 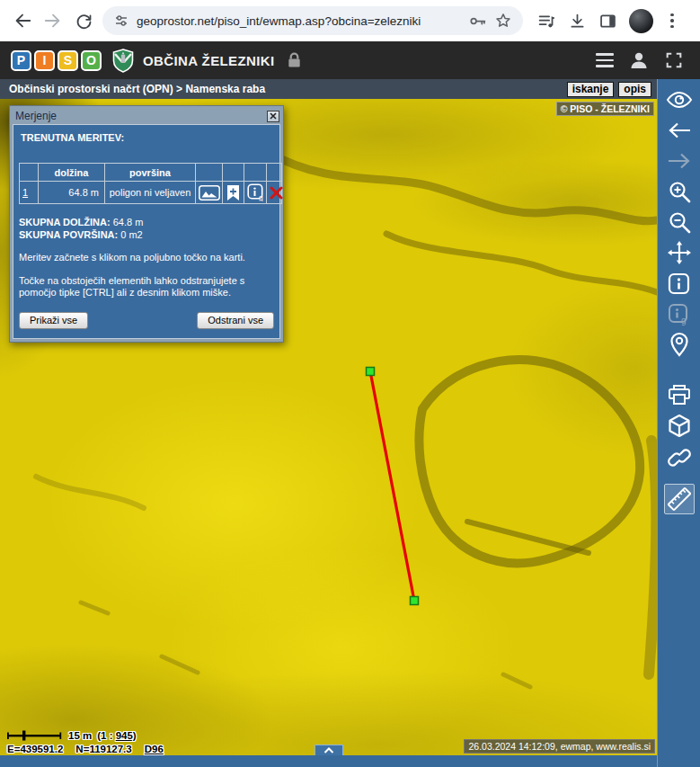 I want to click on logo-letter-s: S, so click(x=68, y=61).